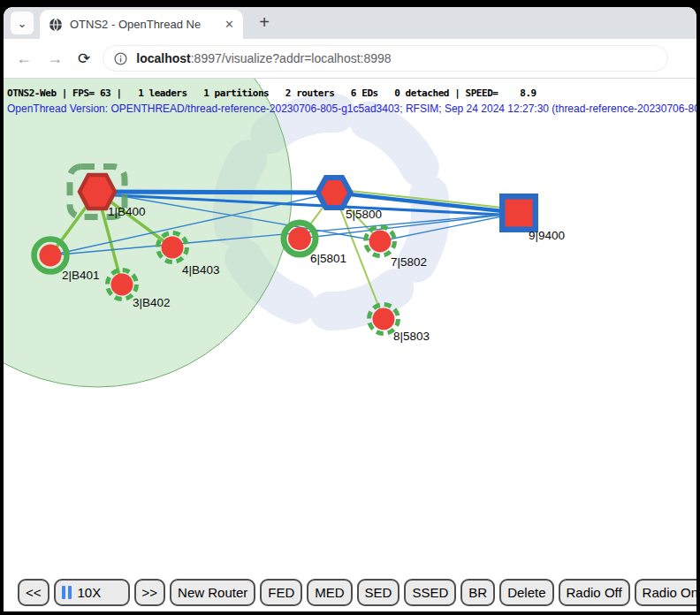  What do you see at coordinates (141, 25) in the screenshot?
I see `tab-otns2: OTNS2 - OpenThread Ne ✕` at bounding box center [141, 25].